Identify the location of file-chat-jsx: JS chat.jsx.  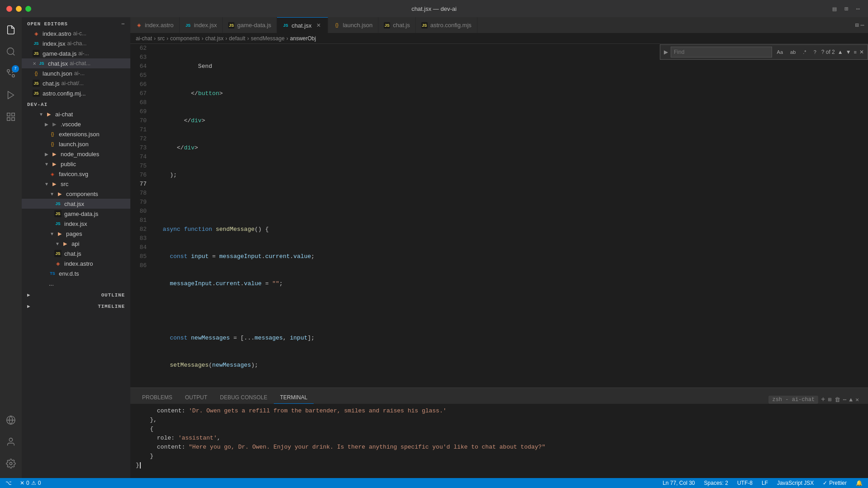
(76, 204).